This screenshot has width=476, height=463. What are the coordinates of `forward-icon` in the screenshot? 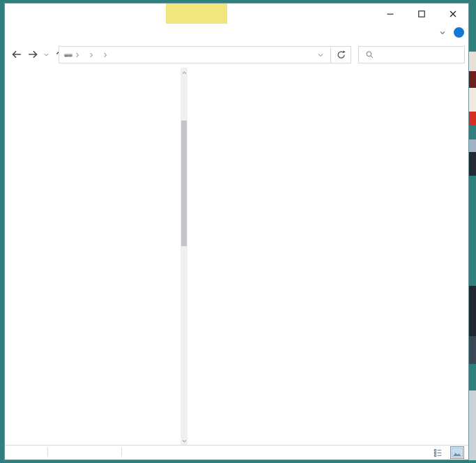 It's located at (33, 54).